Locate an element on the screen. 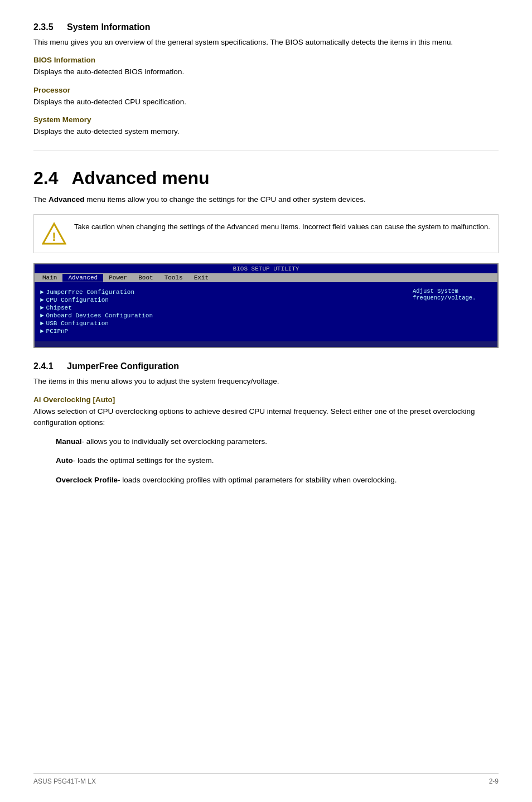 The image size is (532, 802). bios-information-subsection: BIOS Information Displays the auto-detec… is located at coordinates (266, 67).